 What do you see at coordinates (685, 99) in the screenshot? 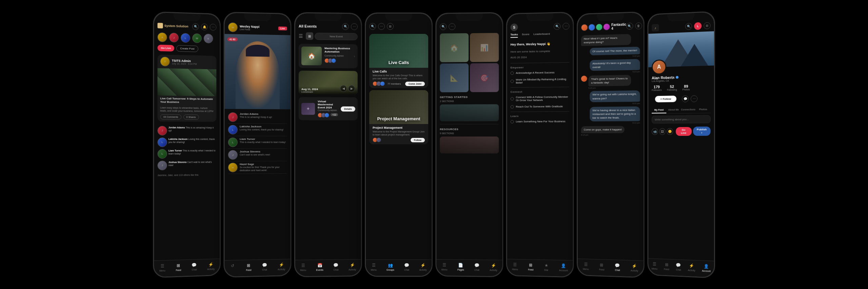
I see `profile-message-icon: 💬` at bounding box center [685, 99].